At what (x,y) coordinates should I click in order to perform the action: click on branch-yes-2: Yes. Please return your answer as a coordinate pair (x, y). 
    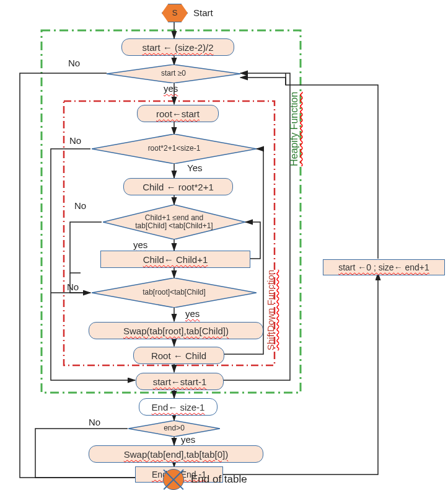
    Looking at the image, I should click on (195, 167).